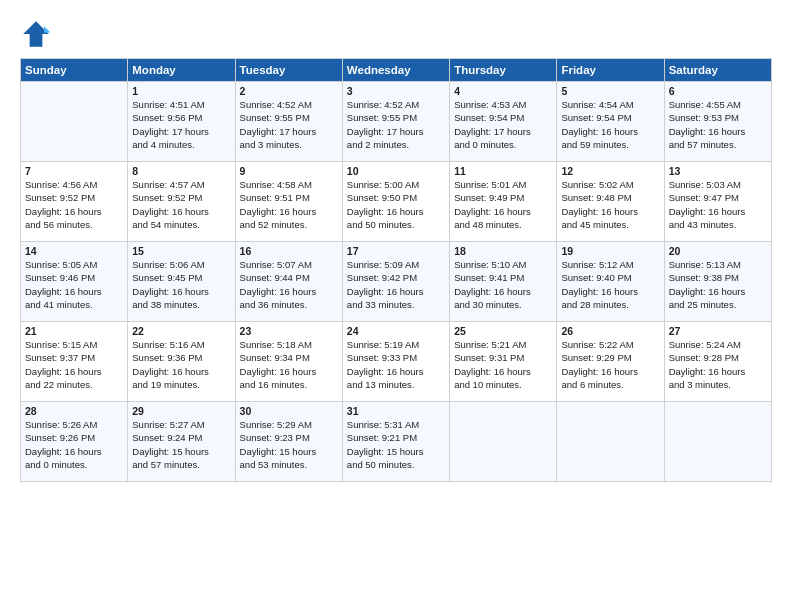 This screenshot has height=612, width=792. What do you see at coordinates (610, 284) in the screenshot?
I see `cell-content: Sunrise: 5:12 AM Sunset: 9:40 PM Dayligh…` at bounding box center [610, 284].